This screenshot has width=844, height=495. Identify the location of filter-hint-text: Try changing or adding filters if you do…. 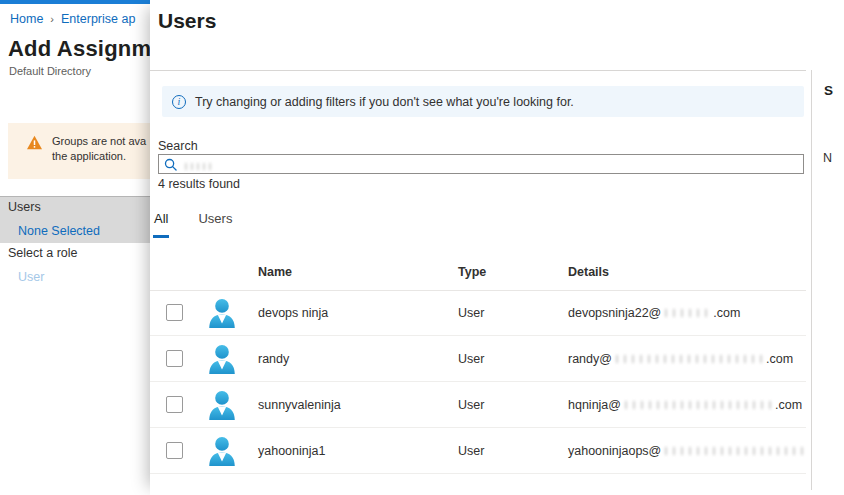
(384, 102).